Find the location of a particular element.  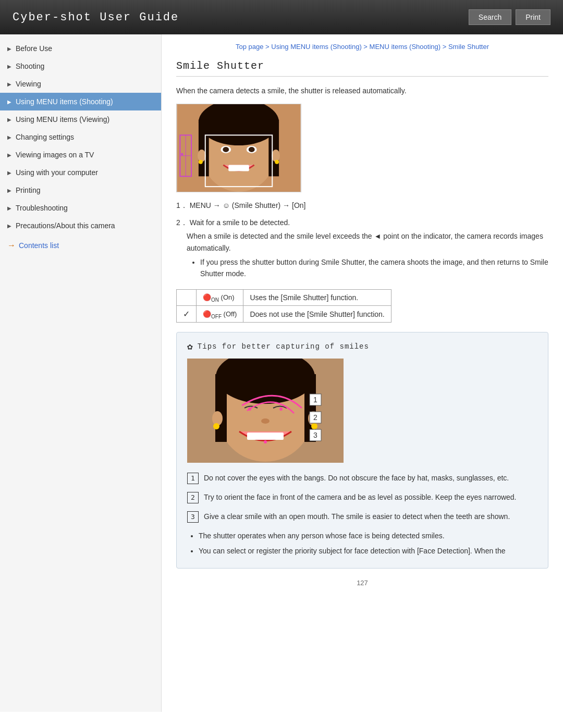

bullet-points: The shutter operates when any person who… is located at coordinates (362, 543).